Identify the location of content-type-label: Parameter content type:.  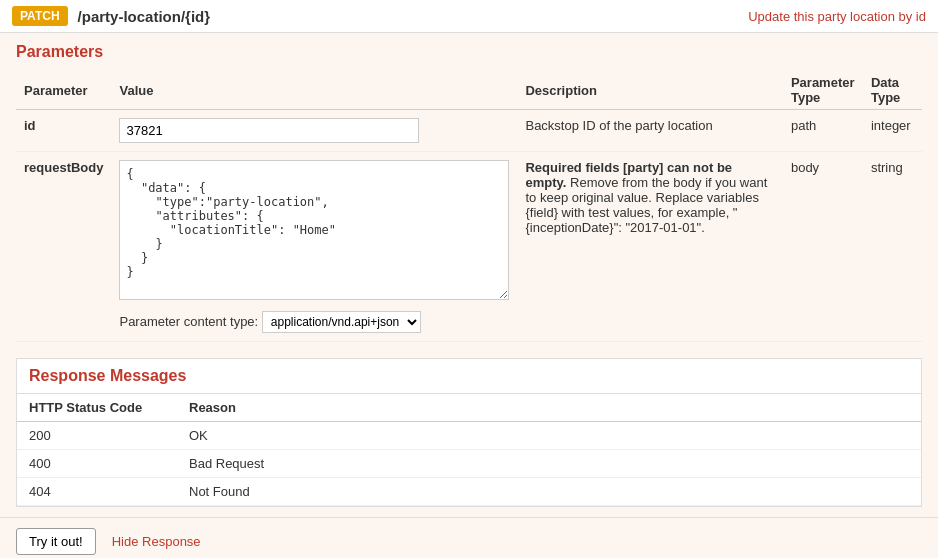
(188, 322).